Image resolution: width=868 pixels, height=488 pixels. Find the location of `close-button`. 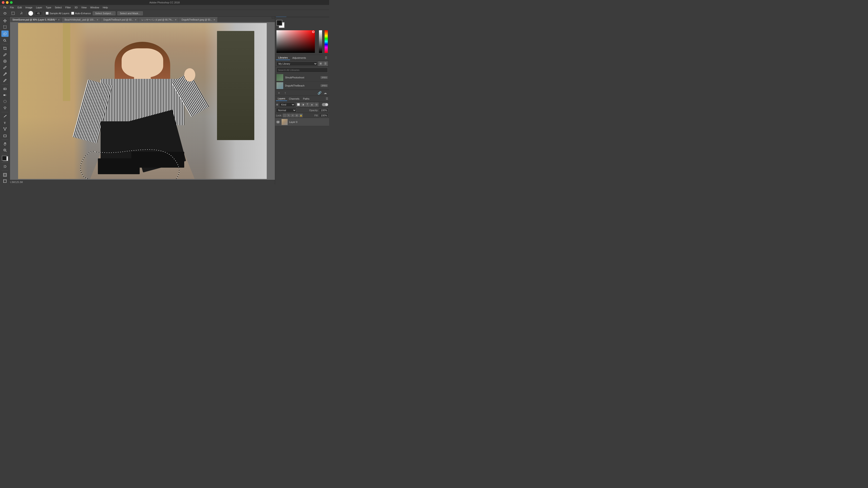

close-button is located at coordinates (3, 2).